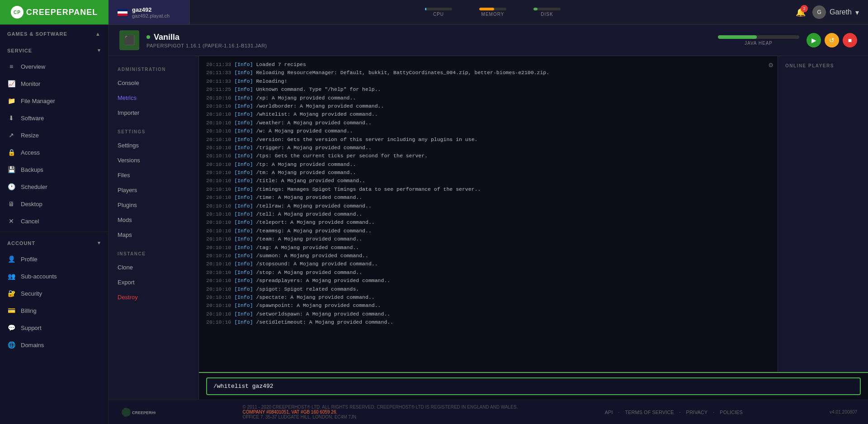 The height and width of the screenshot is (424, 868). What do you see at coordinates (488, 114) in the screenshot?
I see `console-line: 20:10:10 [Info] /whitelist: A Mojang pro…` at bounding box center [488, 114].